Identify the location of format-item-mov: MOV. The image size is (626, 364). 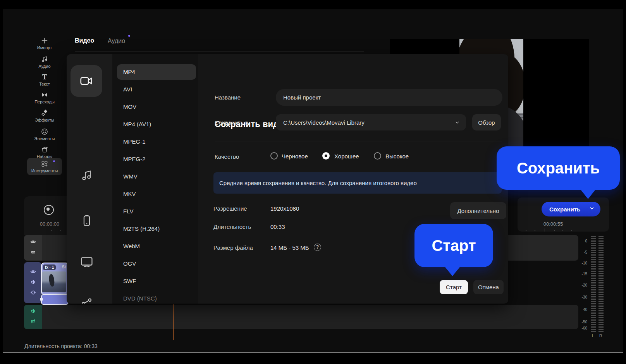
(156, 107).